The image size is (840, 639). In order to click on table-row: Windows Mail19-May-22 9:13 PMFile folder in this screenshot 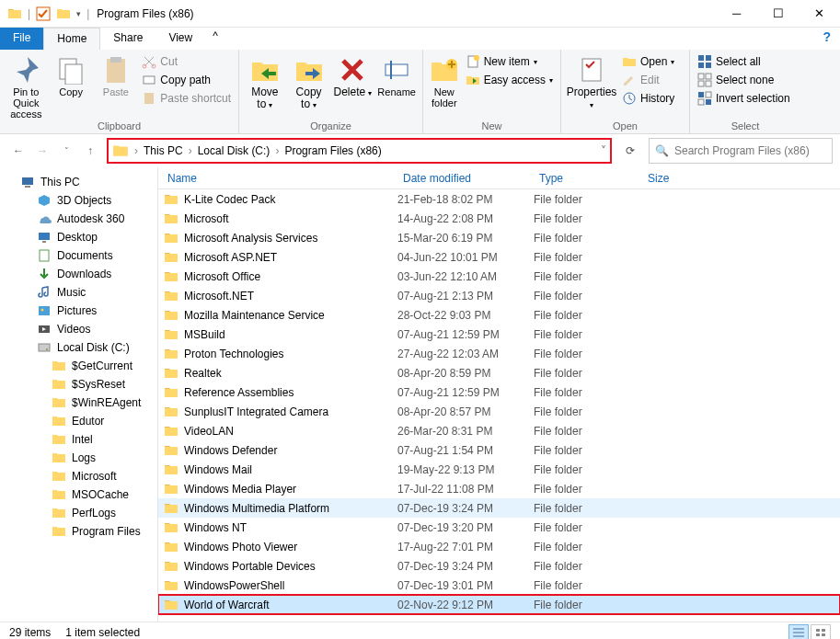, I will do `click(499, 469)`.